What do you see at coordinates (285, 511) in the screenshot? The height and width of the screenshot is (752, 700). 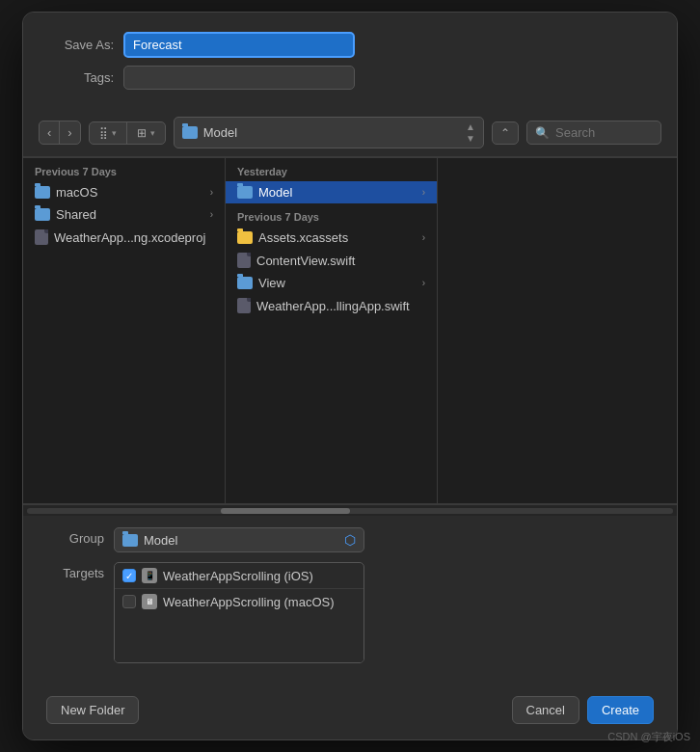 I see `scroll-thumb` at bounding box center [285, 511].